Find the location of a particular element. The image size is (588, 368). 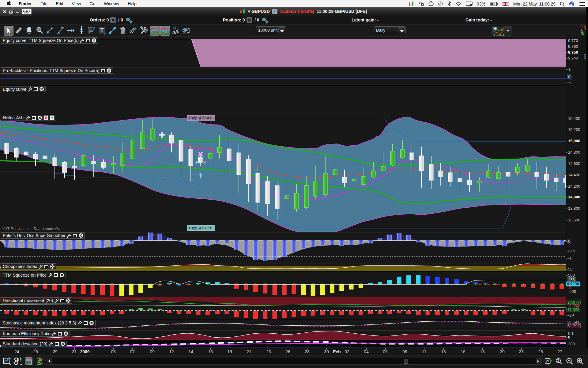

svg-text: Data is indicative is located at coordinates (48, 229).